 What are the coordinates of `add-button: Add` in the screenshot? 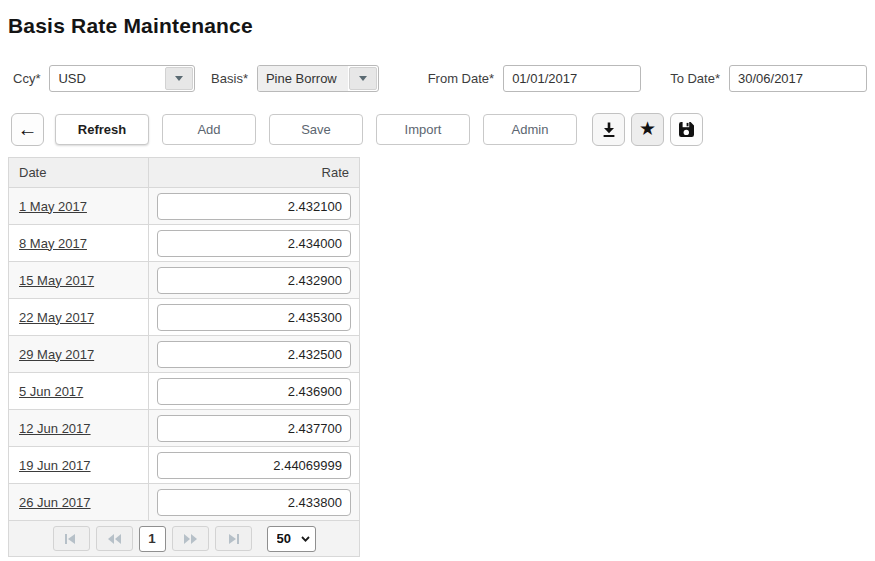 It's located at (209, 130).